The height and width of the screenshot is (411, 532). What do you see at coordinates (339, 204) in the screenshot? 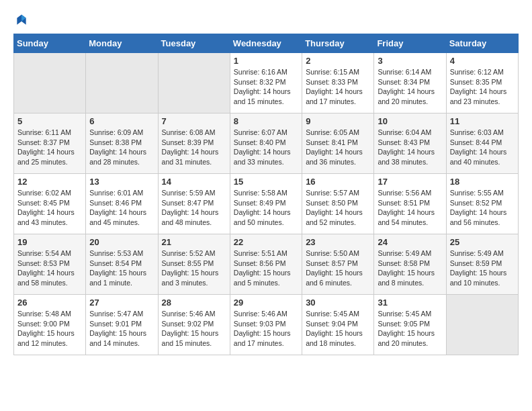
I see `calendar-cell: 16Sunrise: 5:57 AM Sunset: 8:50 PM Dayli…` at bounding box center [339, 204].